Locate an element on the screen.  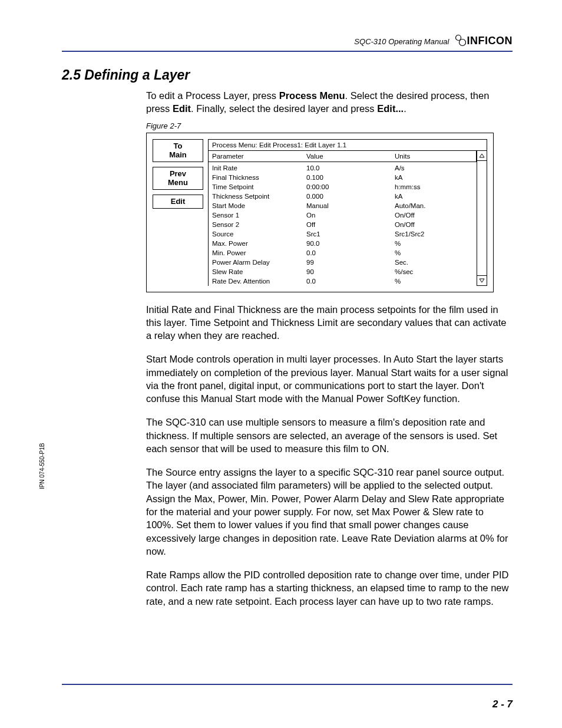
manual-title: SQC-310 Operating Manual is located at coordinates (402, 42).